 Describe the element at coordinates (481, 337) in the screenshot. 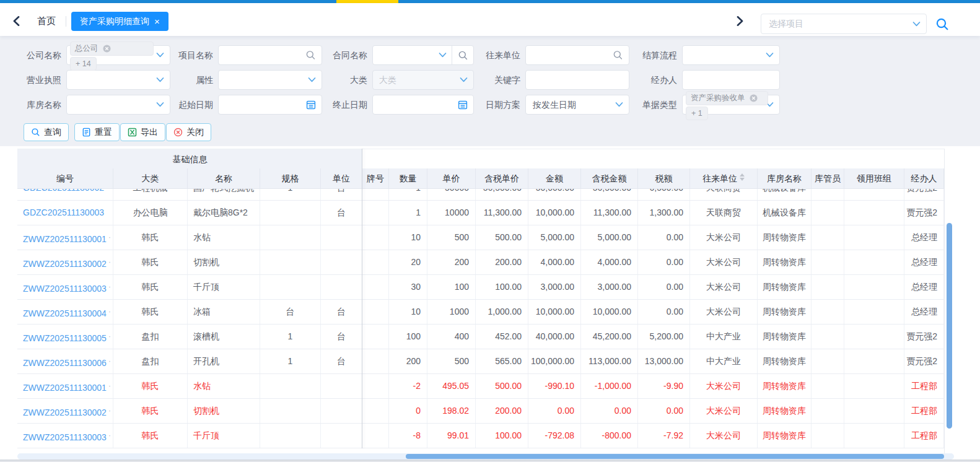

I see `table-row: ZWWZ202511130005·盘扣滚槽机1台100400452.0040,0…` at that location.